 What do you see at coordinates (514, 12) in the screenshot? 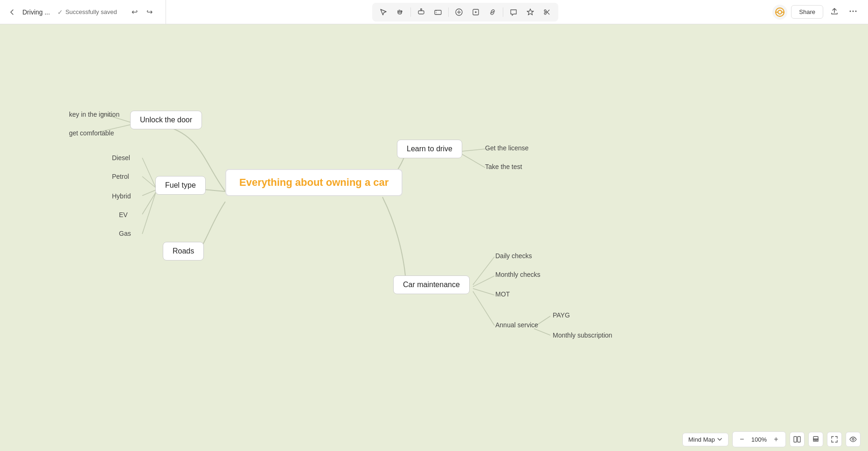
I see `tool-comment` at bounding box center [514, 12].